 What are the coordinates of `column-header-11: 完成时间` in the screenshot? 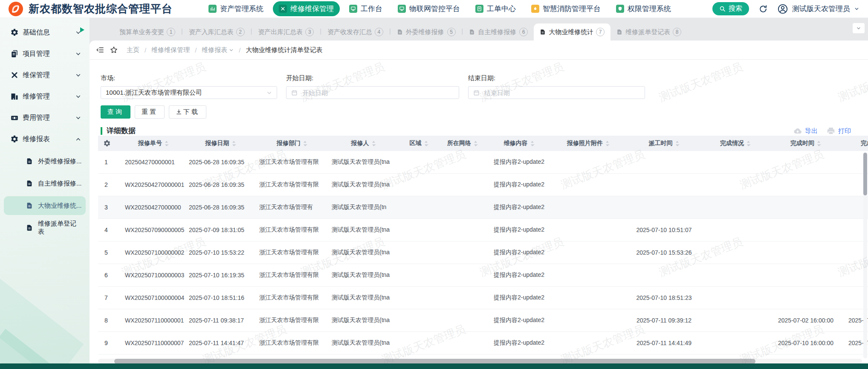 It's located at (806, 143).